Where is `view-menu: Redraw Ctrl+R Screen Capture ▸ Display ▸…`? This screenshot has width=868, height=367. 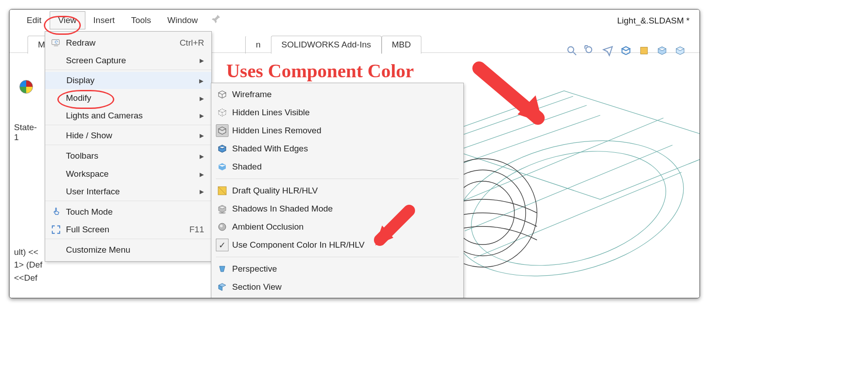
view-menu: Redraw Ctrl+R Screen Capture ▸ Display ▸… is located at coordinates (128, 146).